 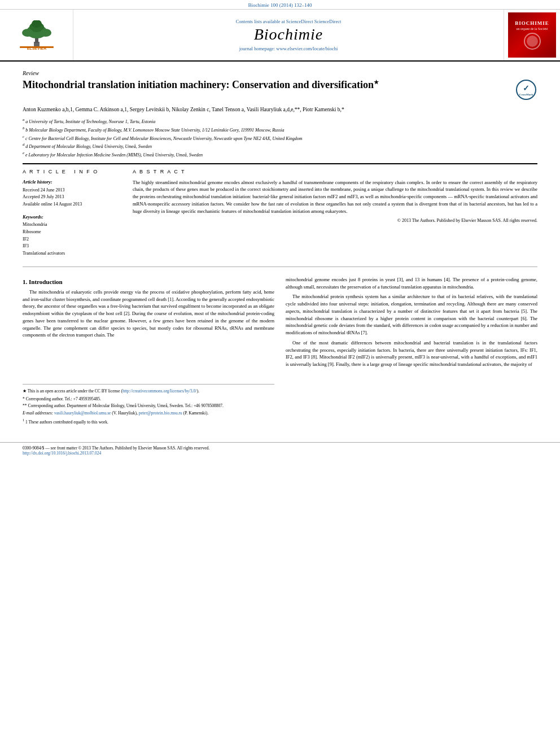 What do you see at coordinates (37, 35) in the screenshot?
I see `journal-logo-area: ELSEVIER` at bounding box center [37, 35].